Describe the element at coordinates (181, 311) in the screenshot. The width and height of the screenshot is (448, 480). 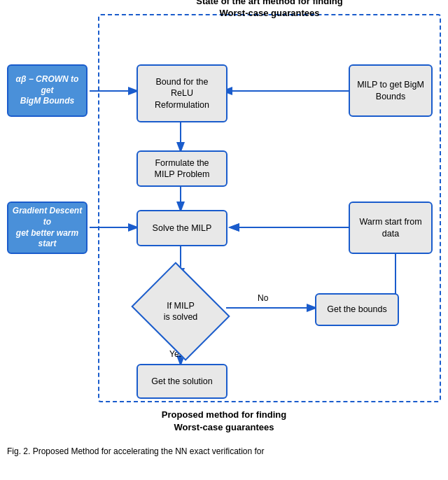
I see `diamond-node: If MILP is solved` at that location.